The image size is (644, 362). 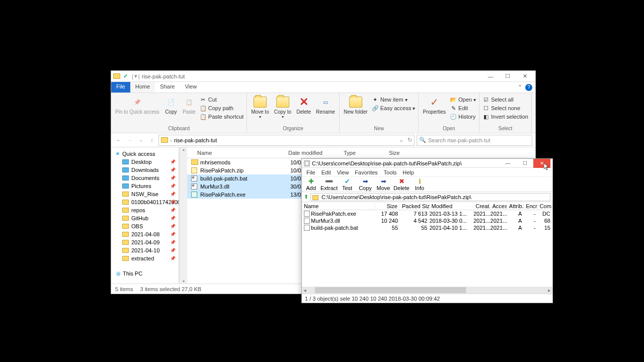 What do you see at coordinates (145, 218) in the screenshot?
I see `sidebar-item: GitHub📌` at bounding box center [145, 218].